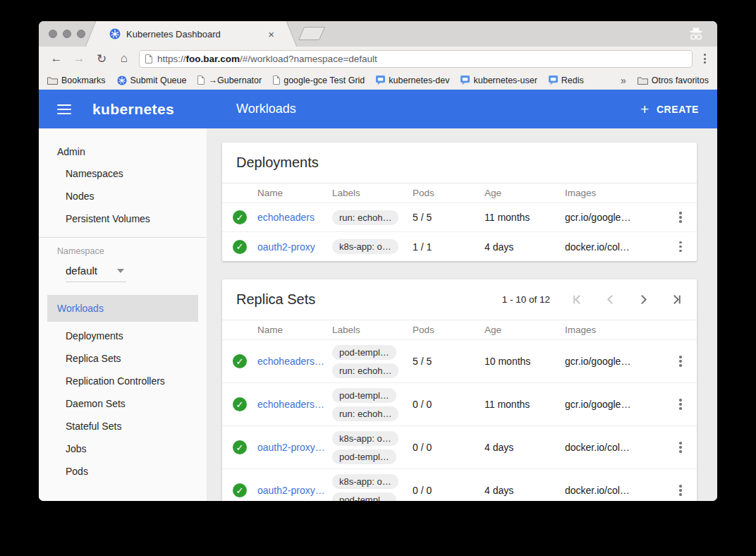 This screenshot has width=756, height=556. What do you see at coordinates (53, 34) in the screenshot?
I see `close-window-button` at bounding box center [53, 34].